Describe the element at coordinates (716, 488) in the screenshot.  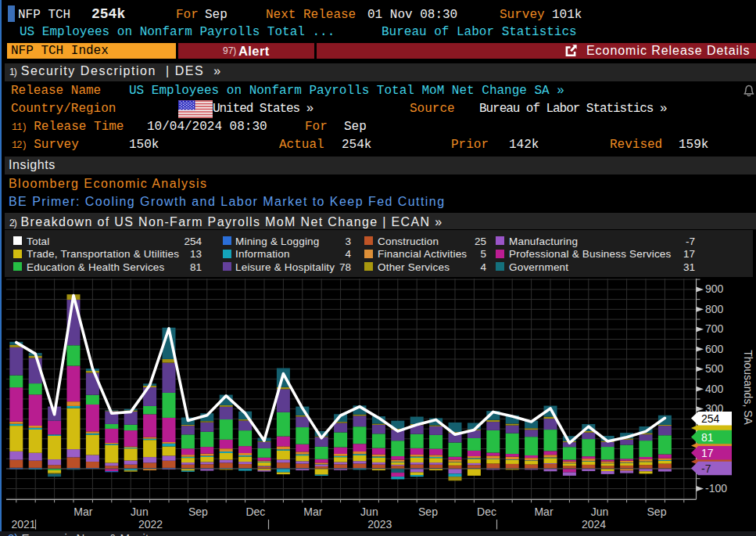
I see `svg-text: -100` at that location.